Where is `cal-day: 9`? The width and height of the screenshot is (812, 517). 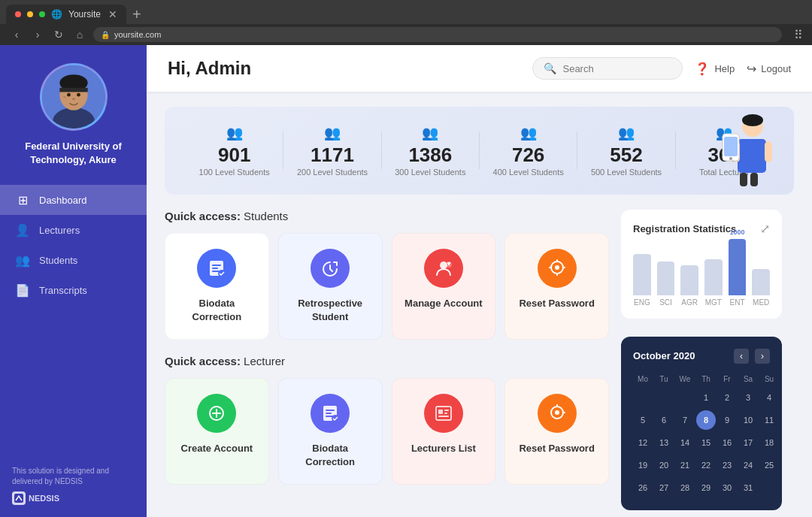
cal-day: 9 is located at coordinates (727, 420).